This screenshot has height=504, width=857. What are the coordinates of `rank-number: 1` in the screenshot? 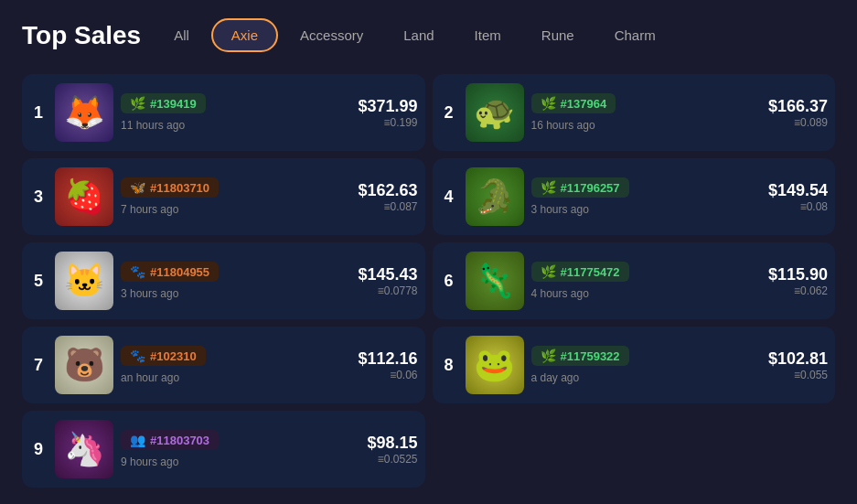 It's located at (38, 113).